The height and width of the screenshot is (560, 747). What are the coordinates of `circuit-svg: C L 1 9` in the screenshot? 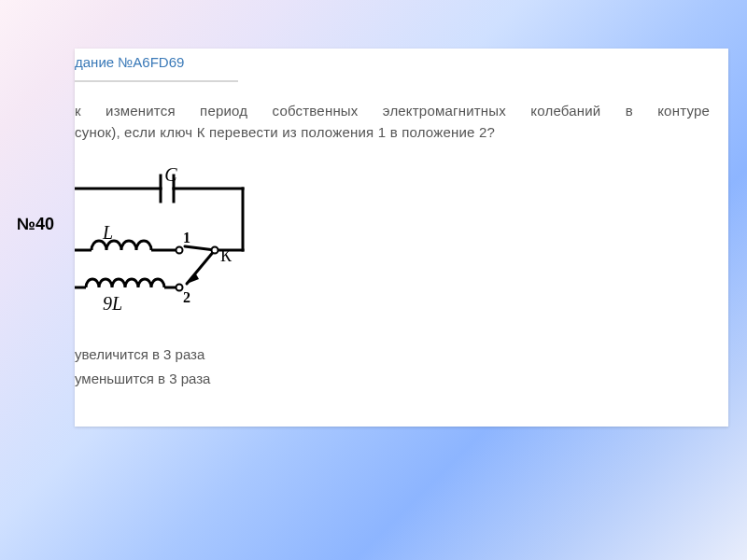 It's located at (173, 247).